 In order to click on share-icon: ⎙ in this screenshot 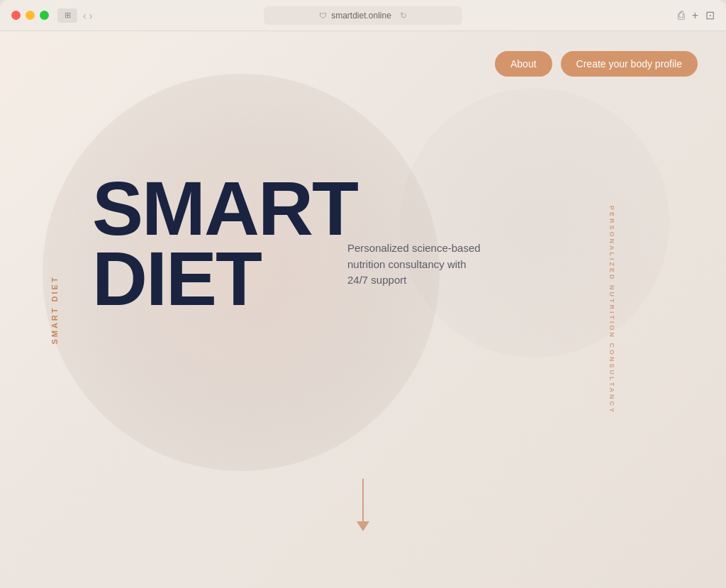, I will do `click(681, 16)`.